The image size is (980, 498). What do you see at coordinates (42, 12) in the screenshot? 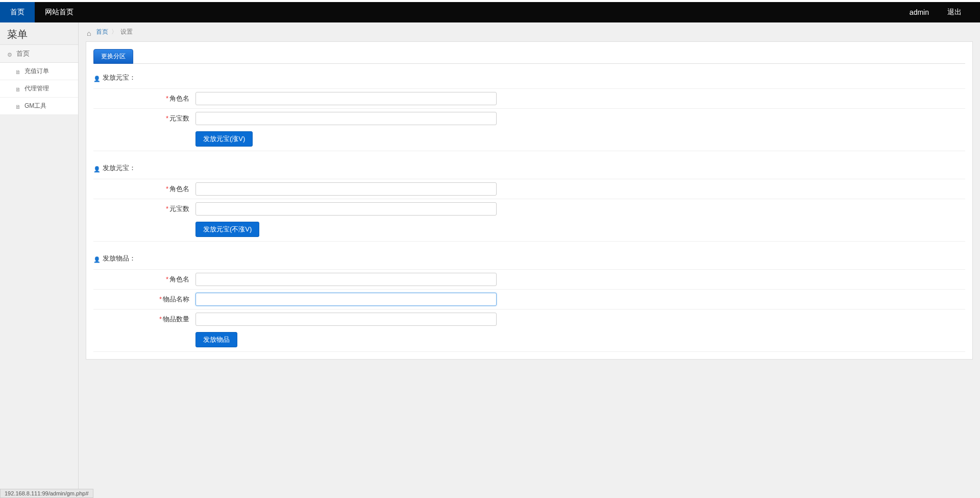
I see `navbar-left: 首页 网站首页` at bounding box center [42, 12].